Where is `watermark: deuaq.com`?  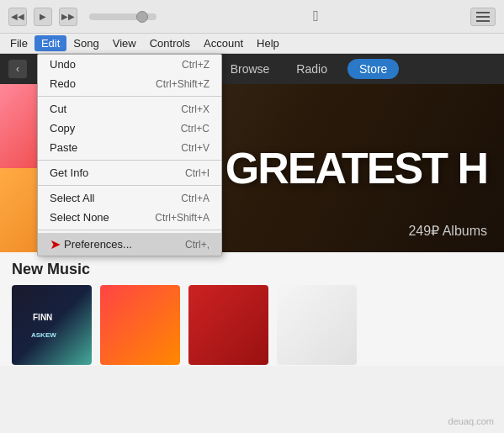 watermark: deuaq.com is located at coordinates (471, 421).